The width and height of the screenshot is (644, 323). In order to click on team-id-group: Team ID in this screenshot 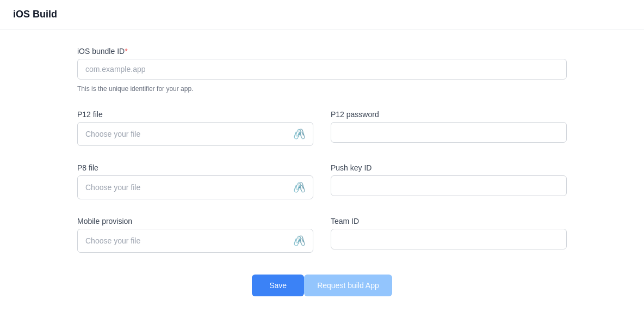, I will do `click(449, 235)`.